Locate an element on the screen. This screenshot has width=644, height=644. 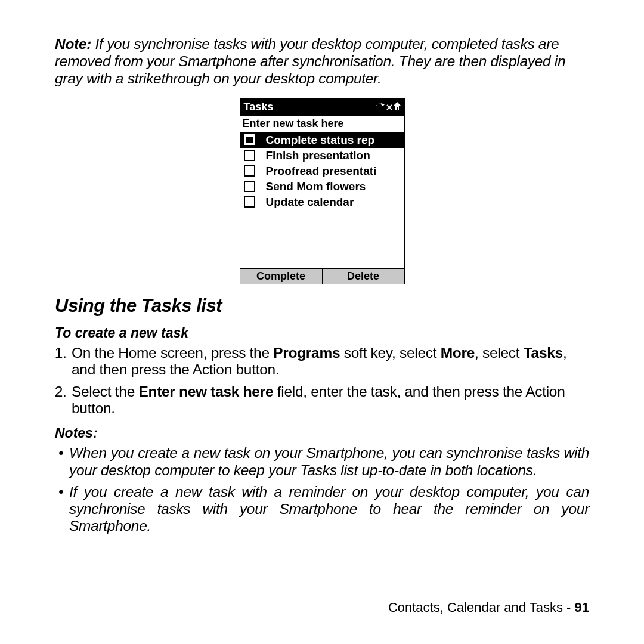
task-row: Complete status rep is located at coordinates (322, 140).